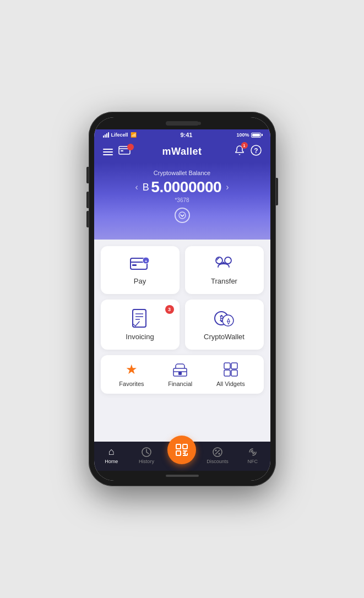 The width and height of the screenshot is (364, 598). I want to click on bottom-bar, so click(182, 476).